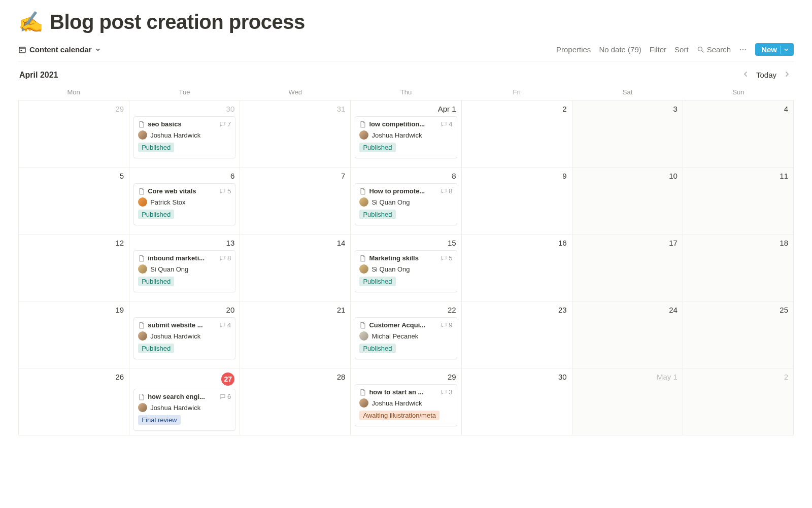 The height and width of the screenshot is (508, 812). What do you see at coordinates (517, 402) in the screenshot?
I see `calendar-cell: 30` at bounding box center [517, 402].